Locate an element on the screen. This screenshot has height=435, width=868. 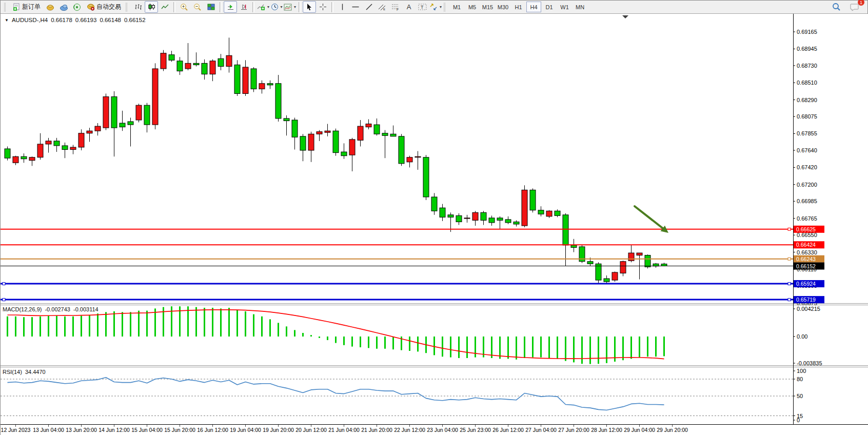
timeframe-h4: H4 is located at coordinates (534, 7).